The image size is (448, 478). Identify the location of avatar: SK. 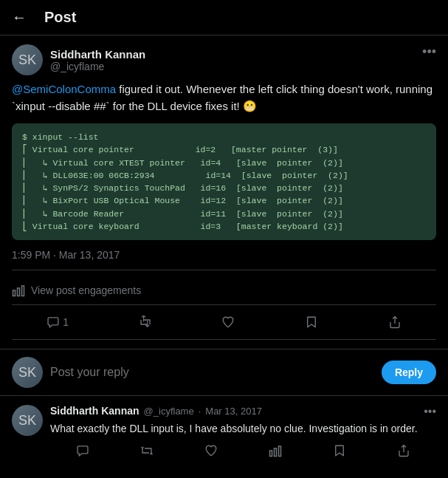
(27, 60).